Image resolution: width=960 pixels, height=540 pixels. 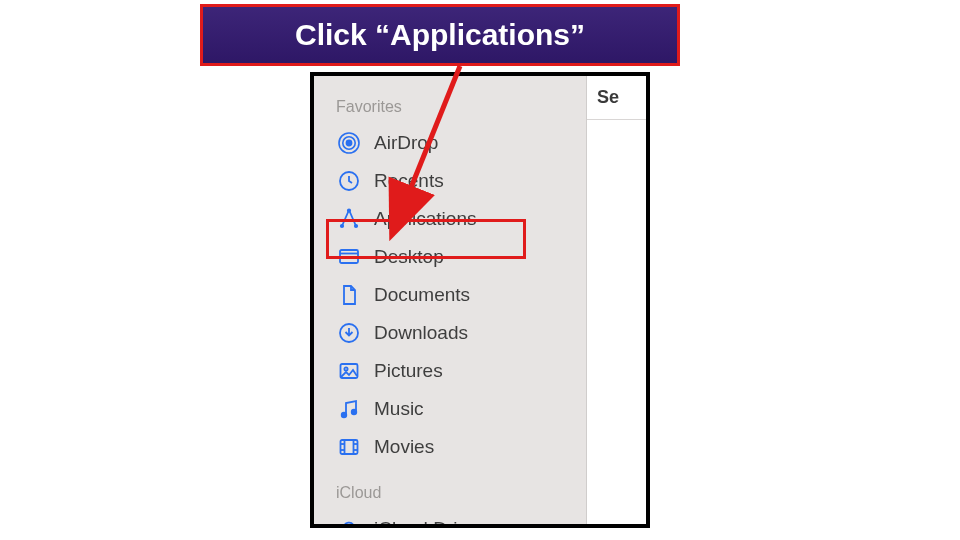 I want to click on sidebar-item-label: Recents, so click(x=409, y=181).